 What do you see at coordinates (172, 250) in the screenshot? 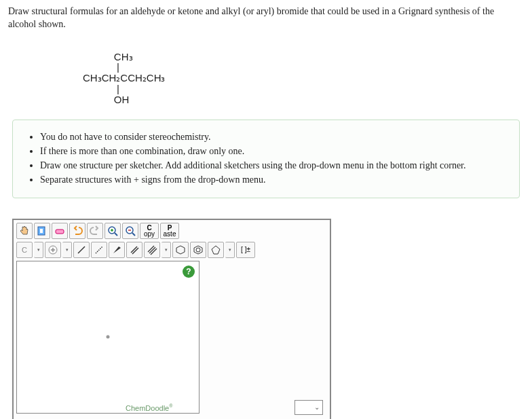
I see `toolbar-bottom: C [ ]±` at bounding box center [172, 250].